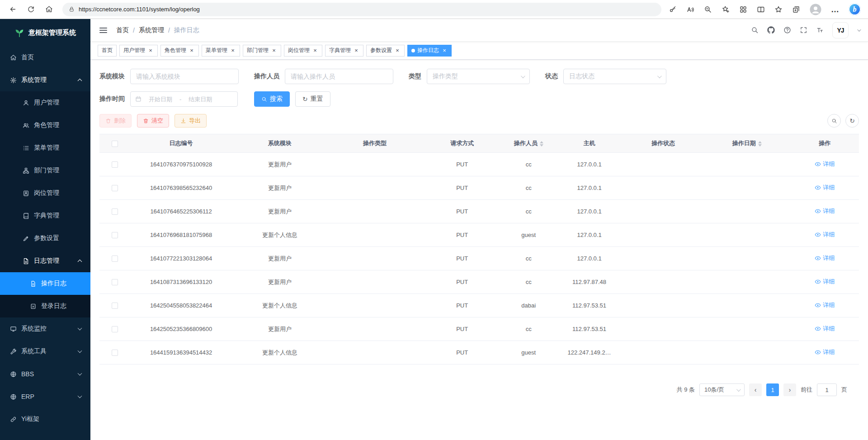 The width and height of the screenshot is (868, 440). Describe the element at coordinates (45, 125) in the screenshot. I see `sidebar-item-role: 角色管理` at that location.